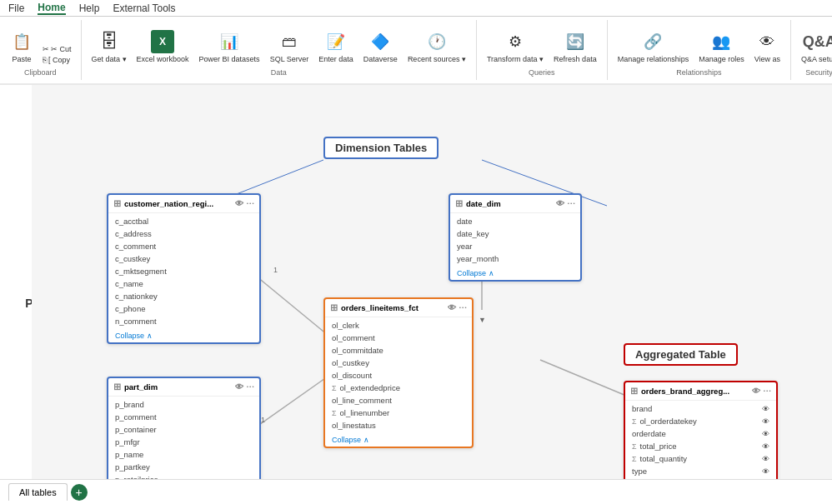 This screenshot has width=832, height=504. What do you see at coordinates (722, 47) in the screenshot?
I see `manage-roles-button: 👥 Manage roles` at bounding box center [722, 47].